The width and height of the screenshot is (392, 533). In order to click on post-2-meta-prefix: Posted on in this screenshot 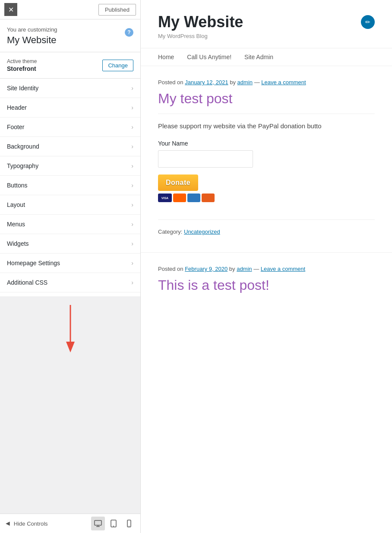, I will do `click(171, 269)`.